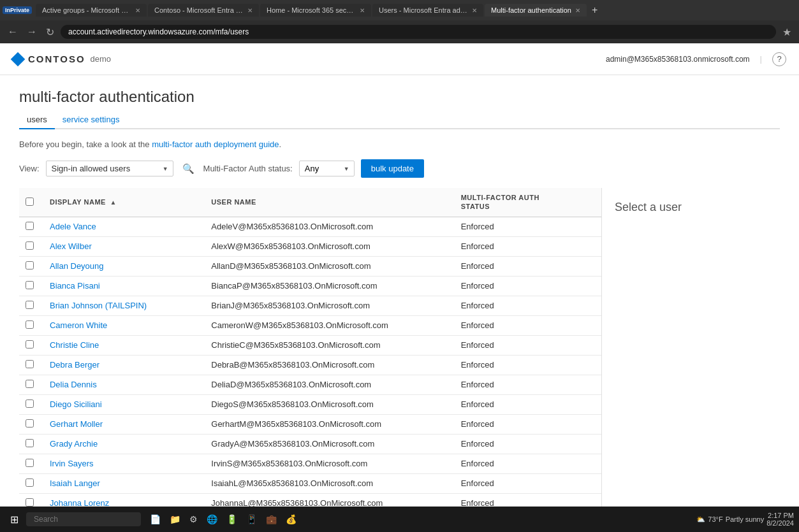 This screenshot has width=799, height=532. Describe the element at coordinates (216, 144) in the screenshot. I see `deployment-guide-link: multi-factor auth deployment guide` at that location.